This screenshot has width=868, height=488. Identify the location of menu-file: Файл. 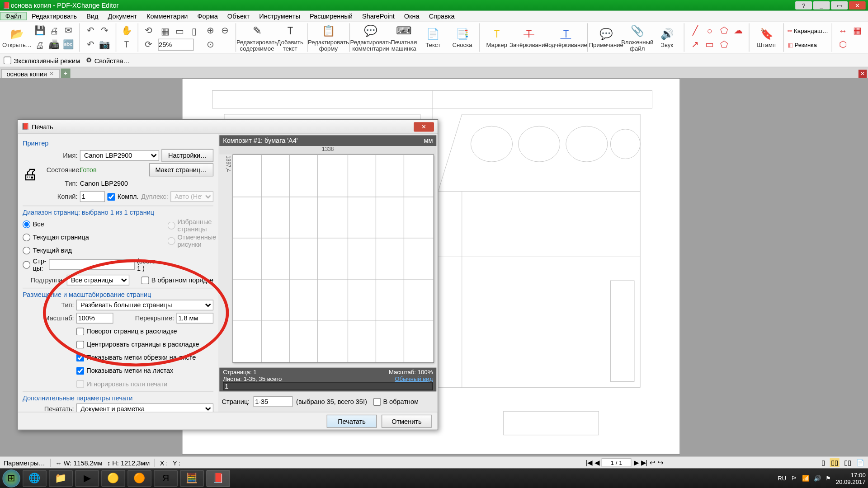
(14, 16).